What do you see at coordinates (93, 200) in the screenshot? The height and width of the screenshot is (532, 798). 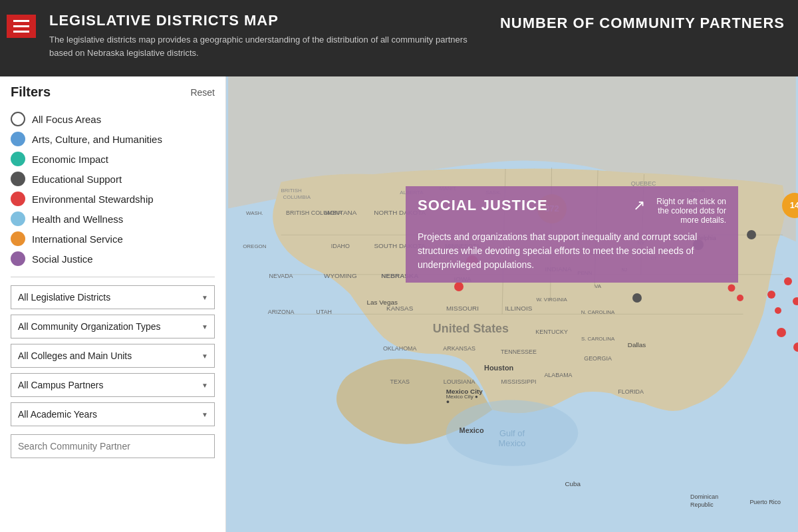 I see `focus-area-label-environmental: Environmental Stewardship` at bounding box center [93, 200].